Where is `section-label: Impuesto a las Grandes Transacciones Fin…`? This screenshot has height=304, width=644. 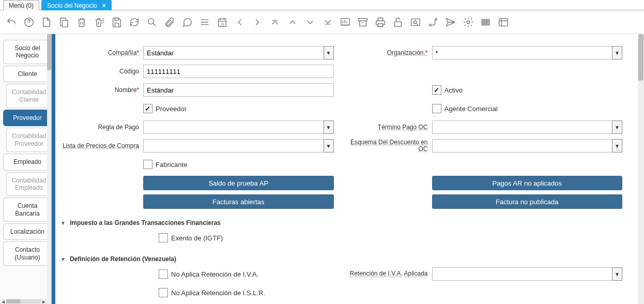 section-label: Impuesto a las Grandes Transacciones Fin… is located at coordinates (145, 223).